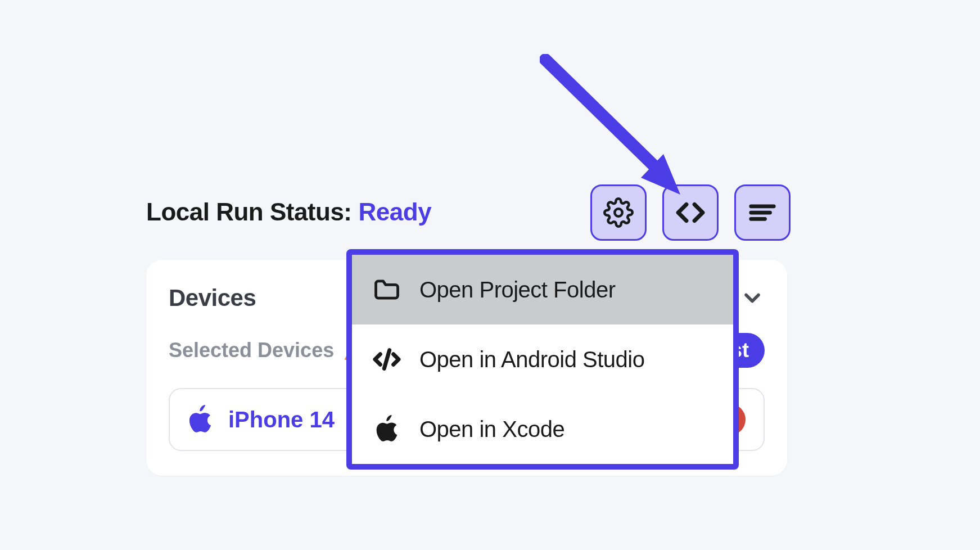 This screenshot has height=550, width=980. I want to click on gear-icon, so click(618, 213).